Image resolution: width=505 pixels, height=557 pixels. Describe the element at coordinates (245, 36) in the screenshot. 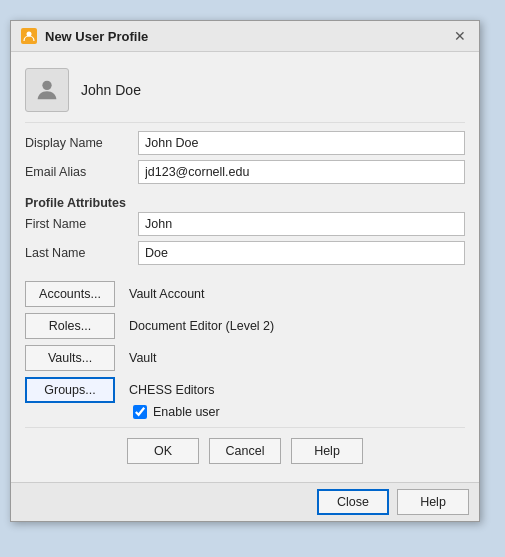

I see `title-bar: New User Profile ✕` at that location.